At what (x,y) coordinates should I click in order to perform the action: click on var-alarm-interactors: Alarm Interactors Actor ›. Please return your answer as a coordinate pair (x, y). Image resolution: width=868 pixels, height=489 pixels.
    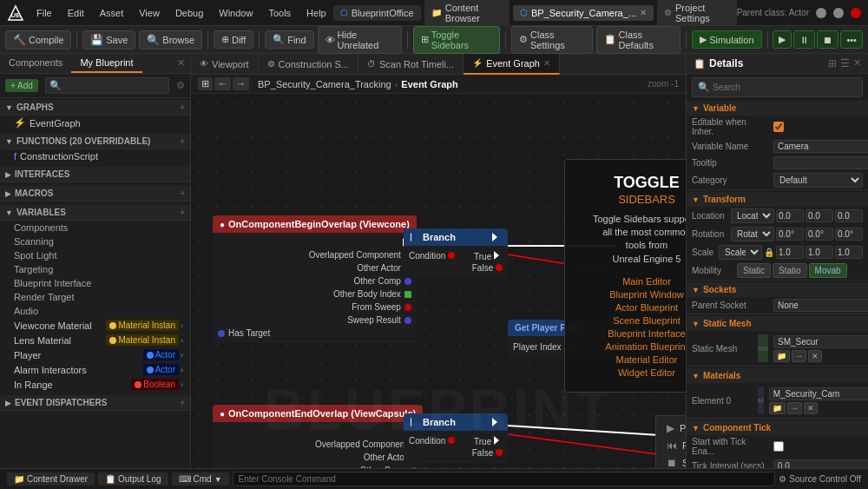
    Looking at the image, I should click on (95, 370).